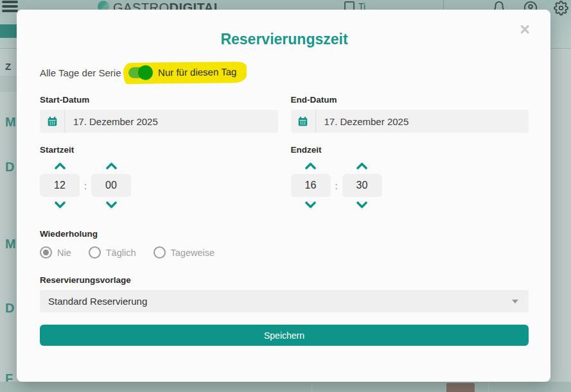  What do you see at coordinates (284, 244) in the screenshot?
I see `repetition-field-group: Wiederholung Nie Täglich Tageweise` at bounding box center [284, 244].